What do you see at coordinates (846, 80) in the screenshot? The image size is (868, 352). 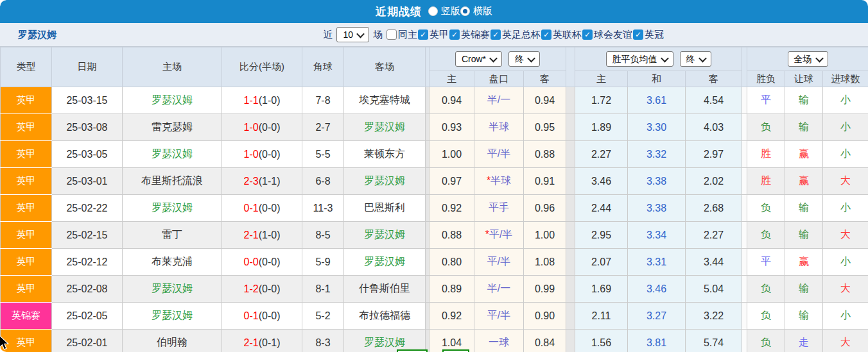 I see `col-header-res-goal: 进球数` at bounding box center [846, 80].